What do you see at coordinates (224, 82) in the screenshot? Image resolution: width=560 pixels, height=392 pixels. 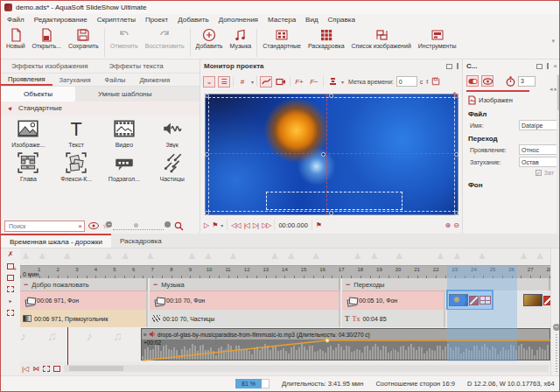 I see `layers-view-icon: ☰` at bounding box center [224, 82].